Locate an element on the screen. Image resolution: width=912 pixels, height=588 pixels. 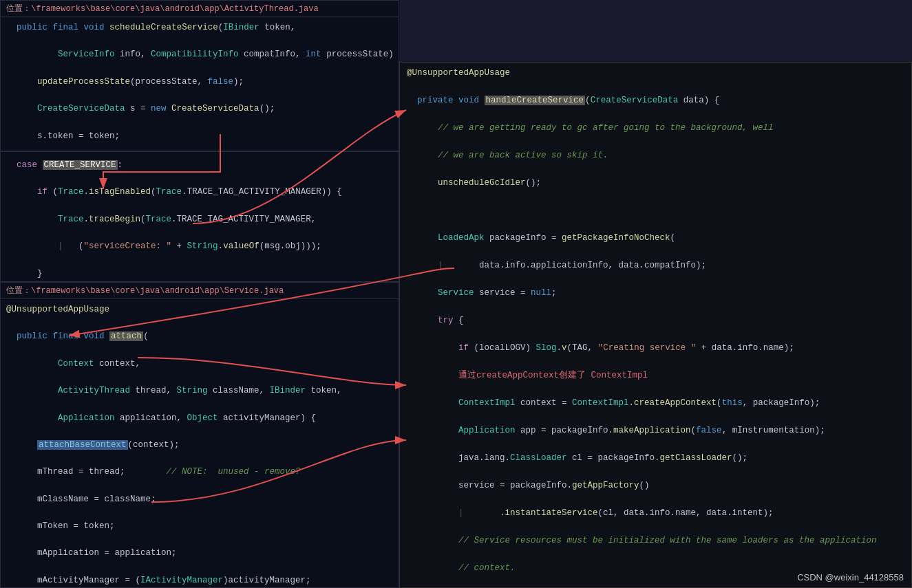
code-content-2: case CREATE_SERVICE: if (Trace.isTagEnab… is located at coordinates (200, 217).